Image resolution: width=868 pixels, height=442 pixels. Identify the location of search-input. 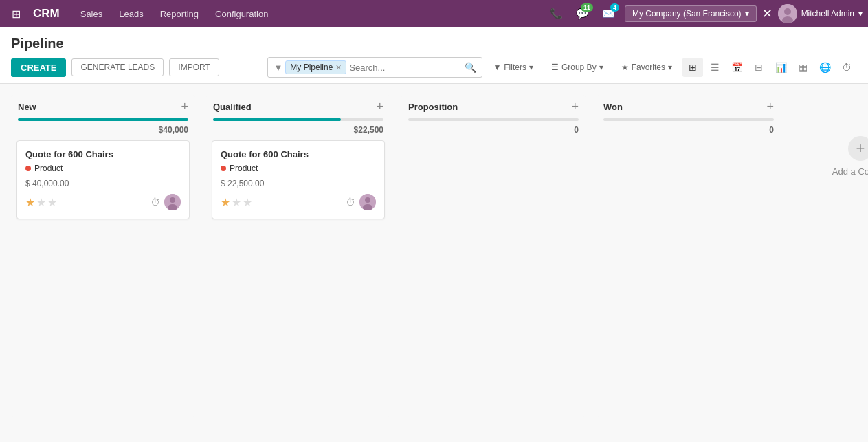
(407, 67).